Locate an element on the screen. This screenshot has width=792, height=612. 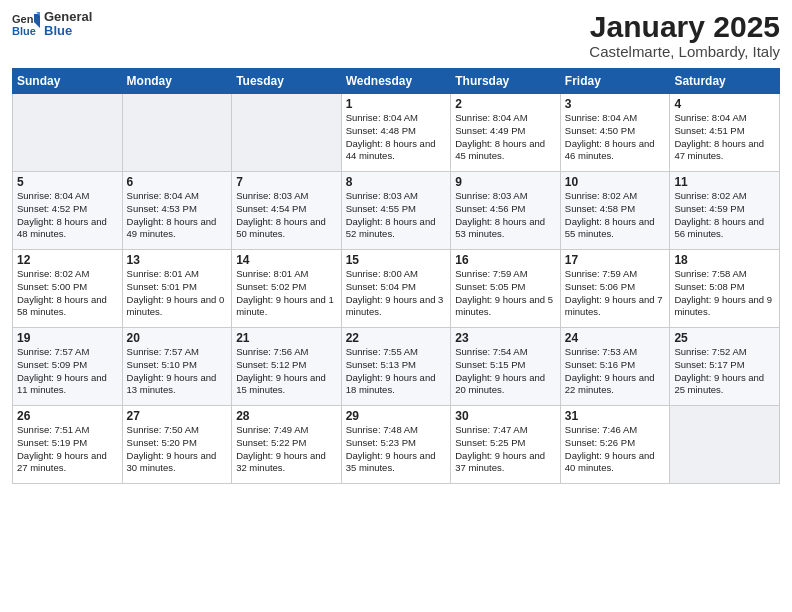
day-number: 31 is located at coordinates (616, 416).